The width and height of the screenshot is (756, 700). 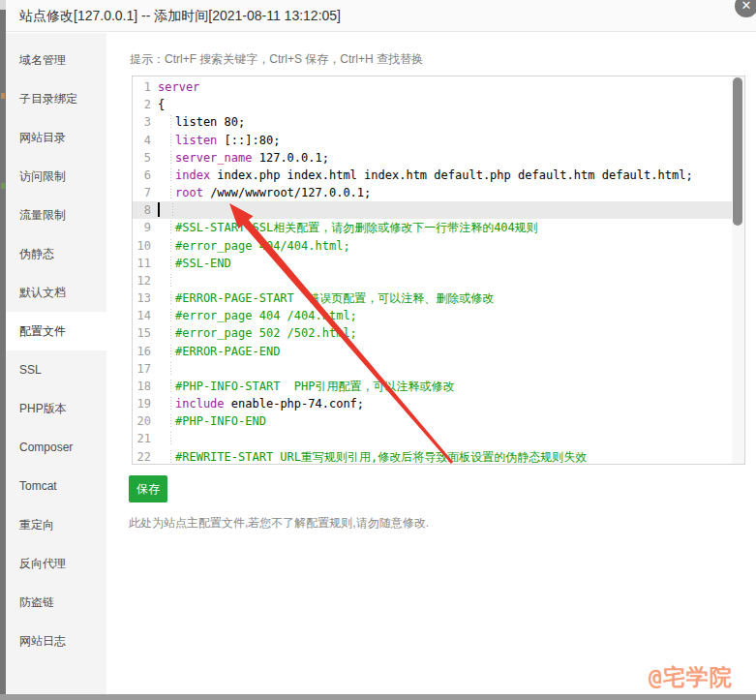 I want to click on line-number: 18, so click(x=143, y=386).